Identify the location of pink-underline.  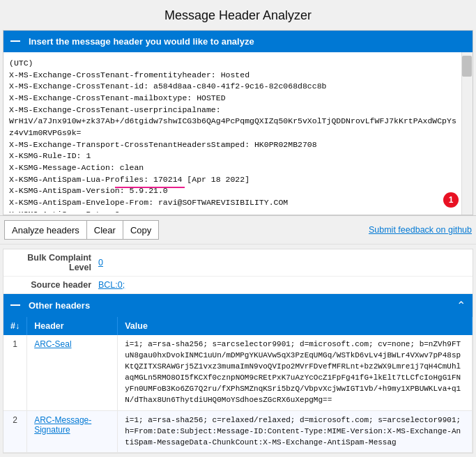
(150, 187).